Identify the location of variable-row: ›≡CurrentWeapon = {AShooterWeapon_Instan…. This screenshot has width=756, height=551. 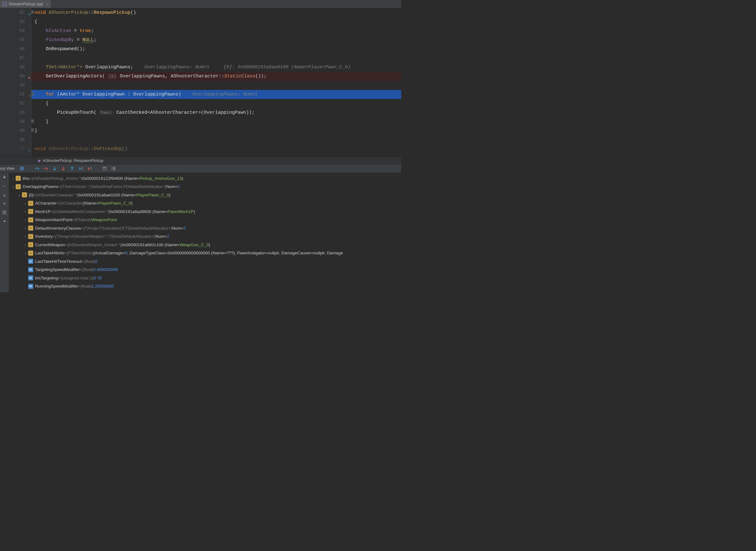
(206, 245).